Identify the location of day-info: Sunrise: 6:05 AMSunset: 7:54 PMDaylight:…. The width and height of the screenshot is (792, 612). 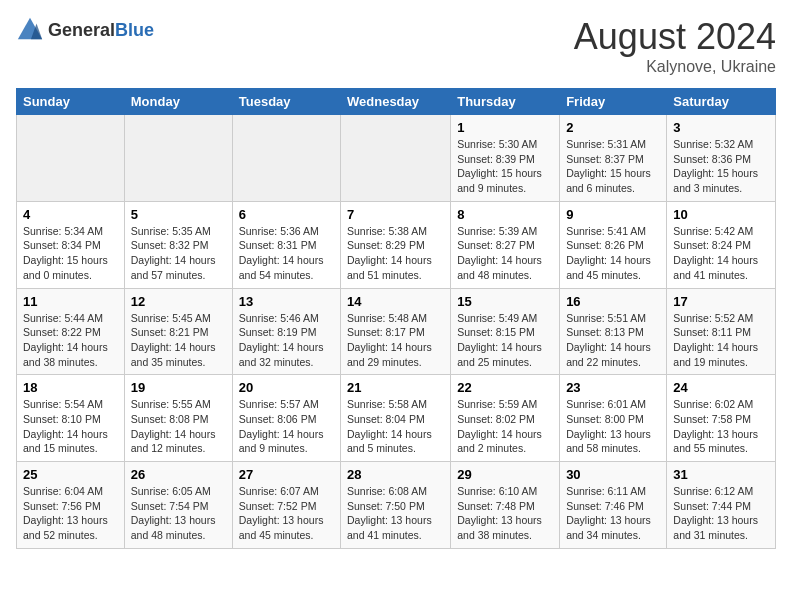
(178, 514).